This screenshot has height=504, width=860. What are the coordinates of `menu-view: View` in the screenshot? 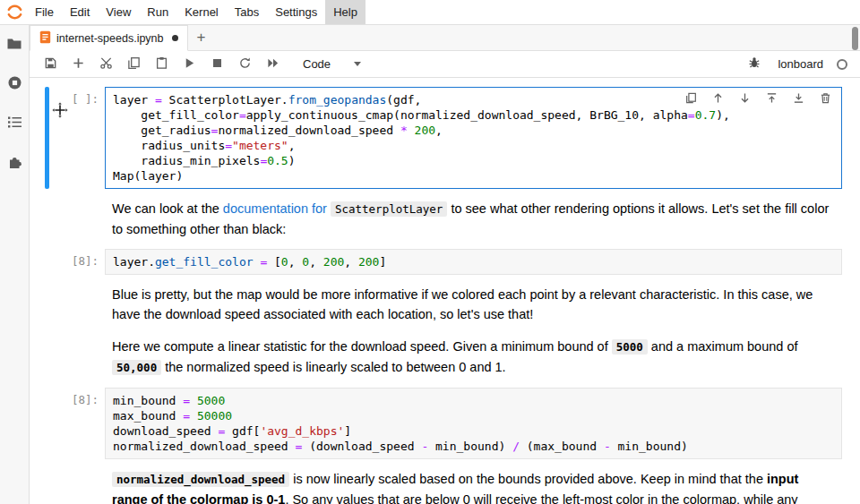 It's located at (118, 13).